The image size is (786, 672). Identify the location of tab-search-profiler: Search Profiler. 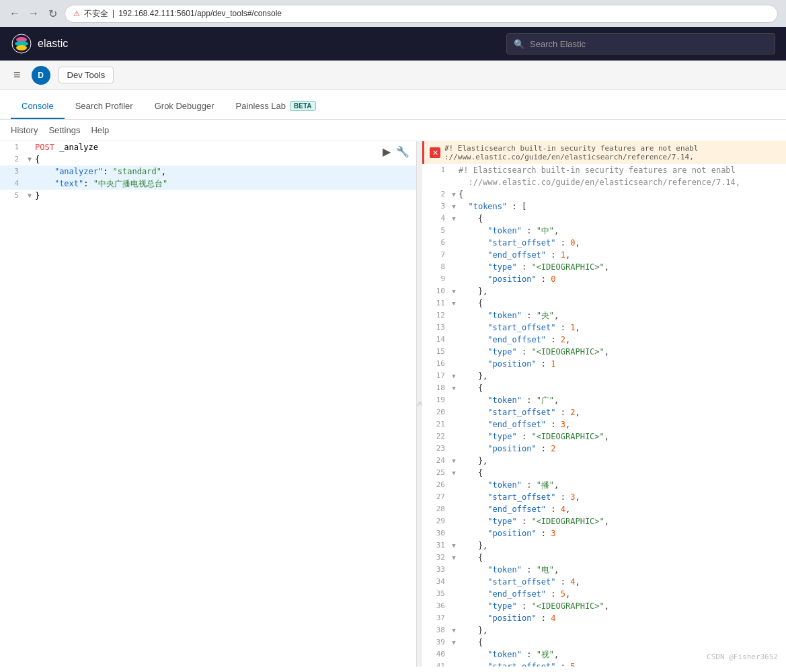
(104, 106).